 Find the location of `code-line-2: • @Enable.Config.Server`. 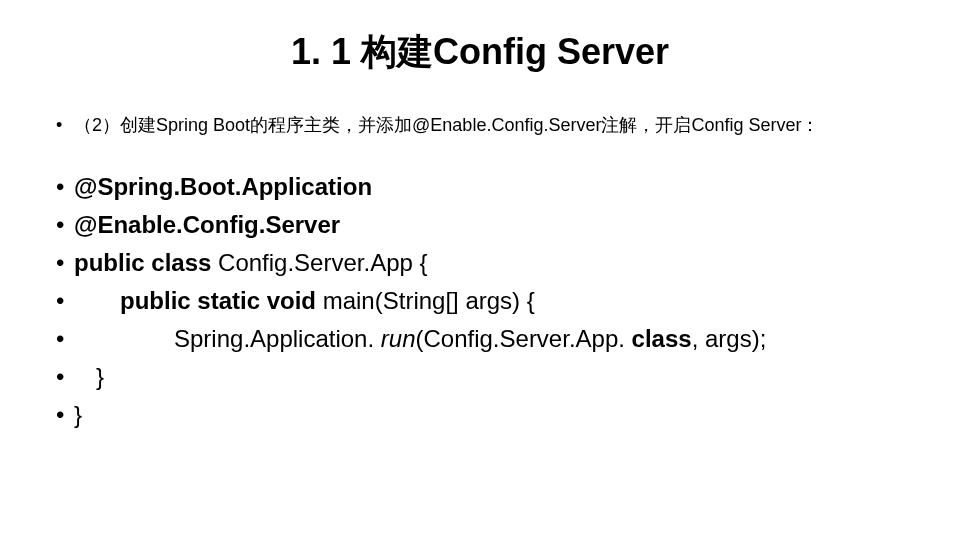

code-line-2: • @Enable.Config.Server is located at coordinates (488, 225).